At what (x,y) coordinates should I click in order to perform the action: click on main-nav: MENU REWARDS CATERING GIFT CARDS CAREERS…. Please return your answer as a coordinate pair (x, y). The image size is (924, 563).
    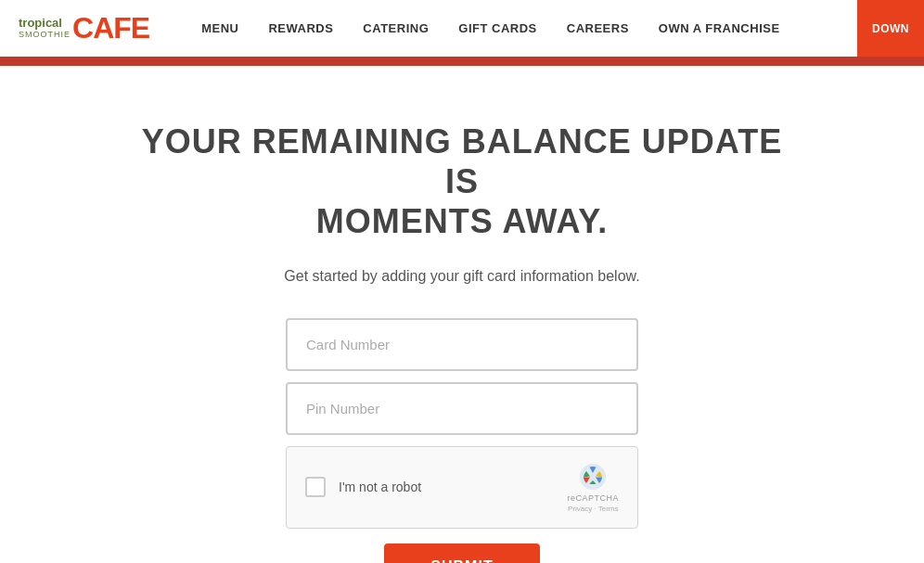
    Looking at the image, I should click on (490, 28).